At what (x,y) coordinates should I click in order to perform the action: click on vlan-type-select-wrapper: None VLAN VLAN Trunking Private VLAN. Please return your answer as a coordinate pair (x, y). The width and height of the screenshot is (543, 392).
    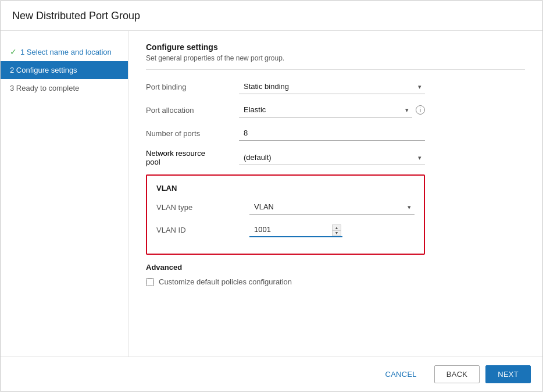
    Looking at the image, I should click on (332, 207).